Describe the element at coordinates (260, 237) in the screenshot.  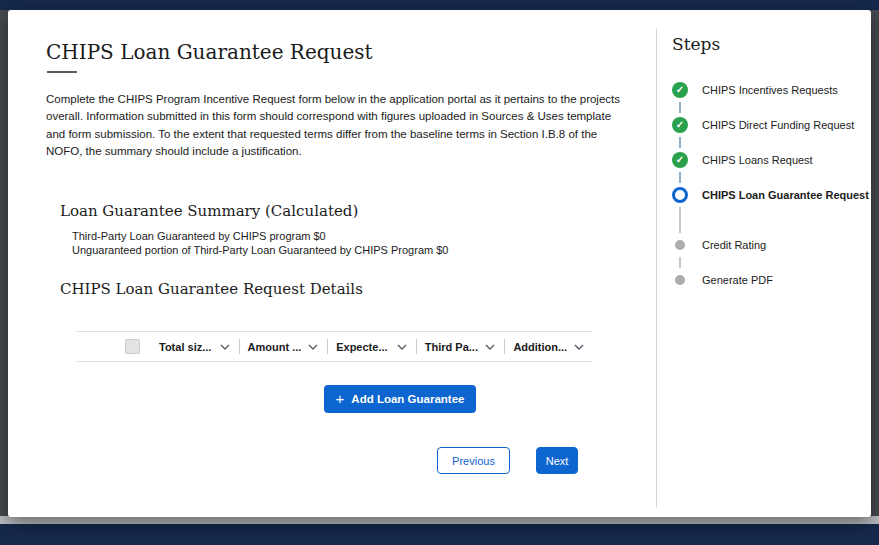
I see `summary-line-third-party: Third-Party Loan Guaranteed by CHIPS pro…` at that location.